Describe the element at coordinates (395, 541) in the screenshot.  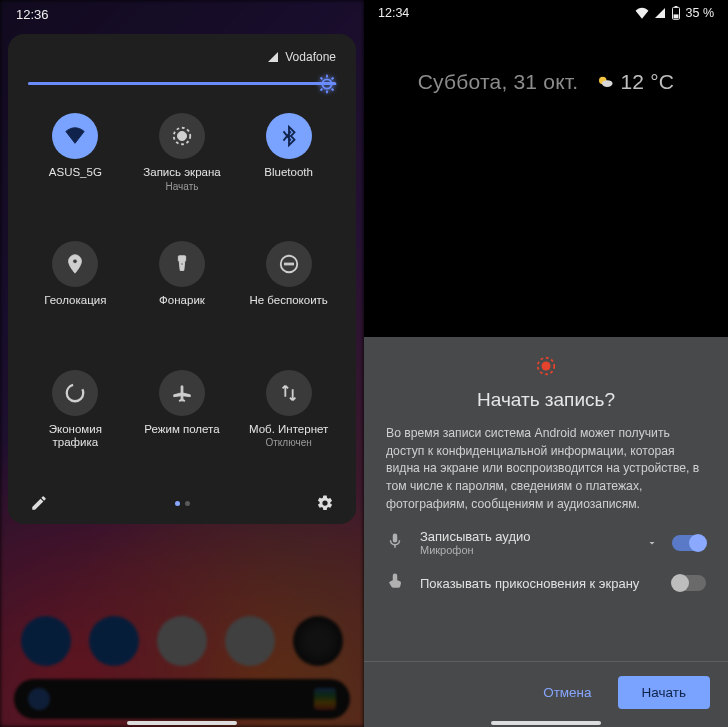
I see `mic-icon` at that location.